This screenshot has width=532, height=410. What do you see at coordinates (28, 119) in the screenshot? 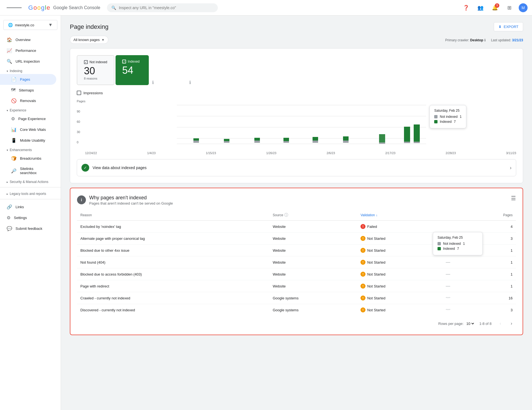
I see `sidebar-item-page-experience: ⚙ Page Experience` at bounding box center [28, 119].